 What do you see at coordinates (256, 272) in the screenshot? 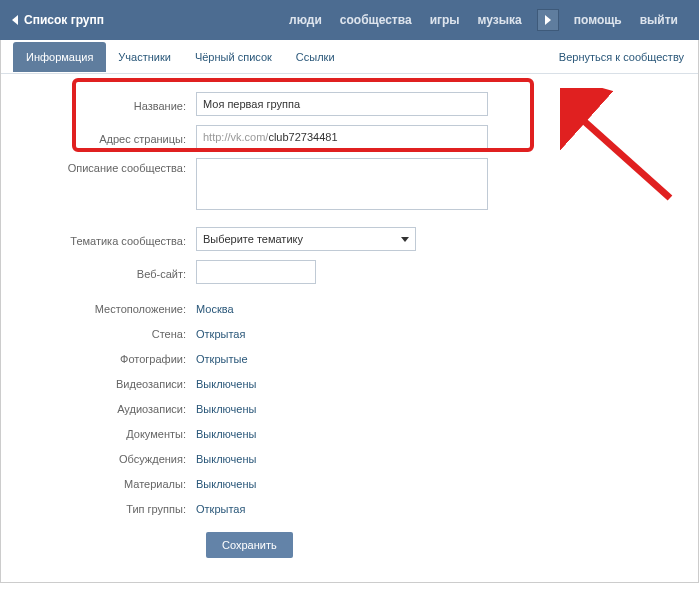
I see `website-input` at bounding box center [256, 272].